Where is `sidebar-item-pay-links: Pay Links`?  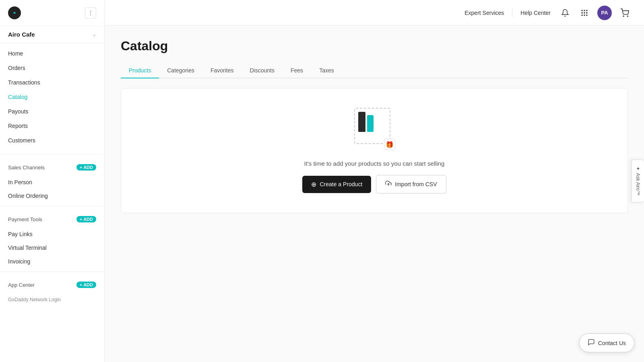 sidebar-item-pay-links: Pay Links is located at coordinates (52, 234).